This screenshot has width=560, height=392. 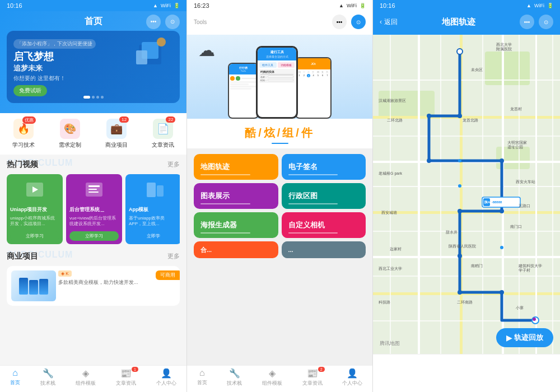 What do you see at coordinates (200, 22) in the screenshot?
I see `p2-header-left: Tools` at bounding box center [200, 22].